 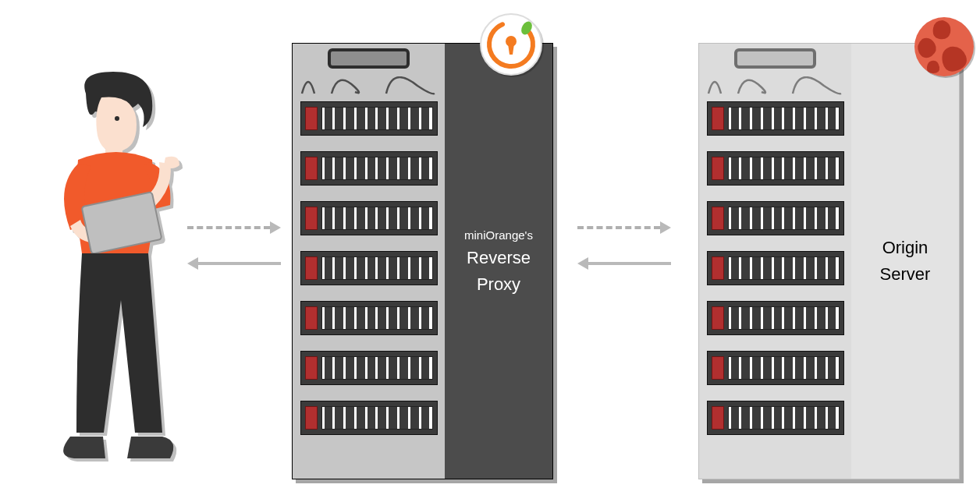 I want to click on origin-label-1: Origin, so click(x=905, y=248).